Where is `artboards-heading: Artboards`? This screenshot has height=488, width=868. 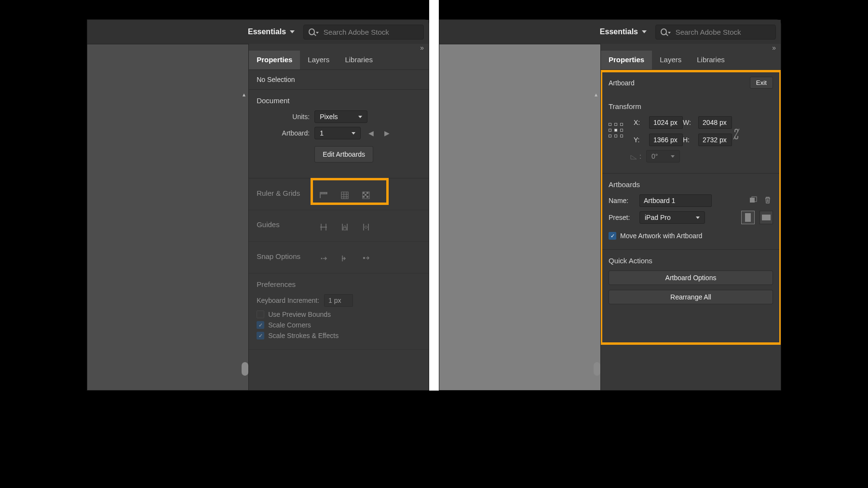 artboards-heading: Artboards is located at coordinates (691, 184).